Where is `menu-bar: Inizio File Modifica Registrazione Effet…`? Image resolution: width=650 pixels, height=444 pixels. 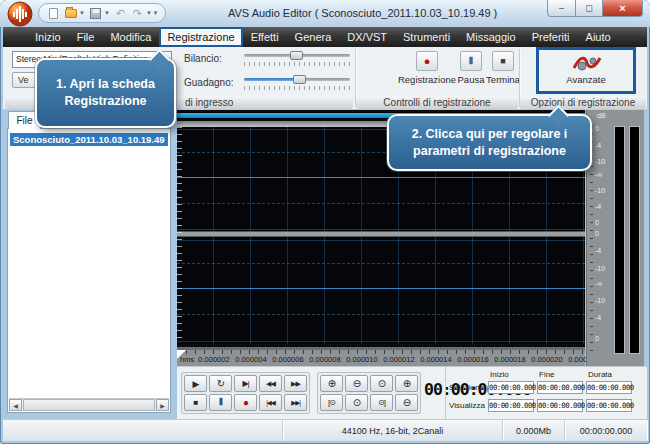
menu-bar: Inizio File Modifica Registrazione Effet… is located at coordinates (325, 37).